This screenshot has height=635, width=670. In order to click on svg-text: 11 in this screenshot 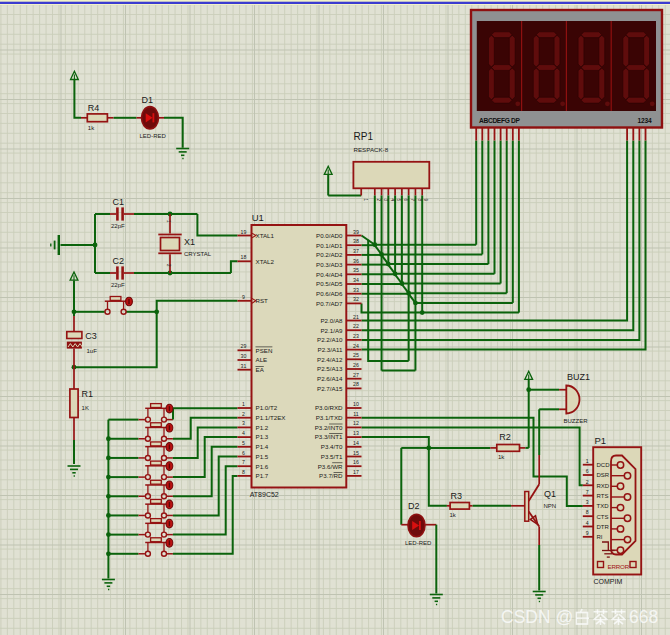, I will do `click(356, 414)`.